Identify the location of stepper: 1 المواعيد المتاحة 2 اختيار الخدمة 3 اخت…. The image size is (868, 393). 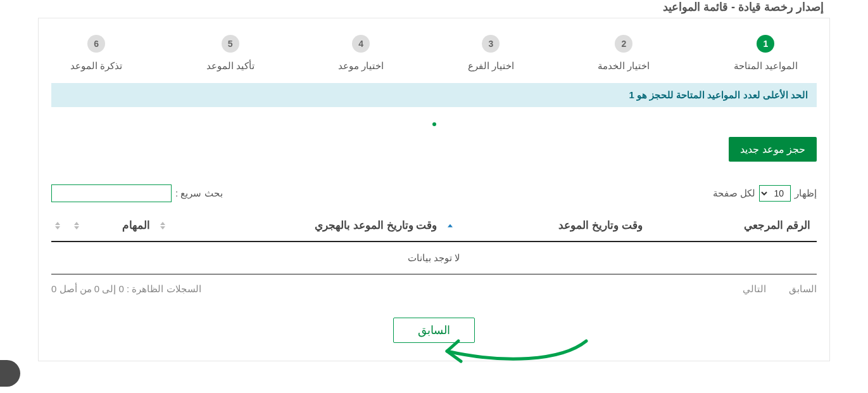
(434, 56).